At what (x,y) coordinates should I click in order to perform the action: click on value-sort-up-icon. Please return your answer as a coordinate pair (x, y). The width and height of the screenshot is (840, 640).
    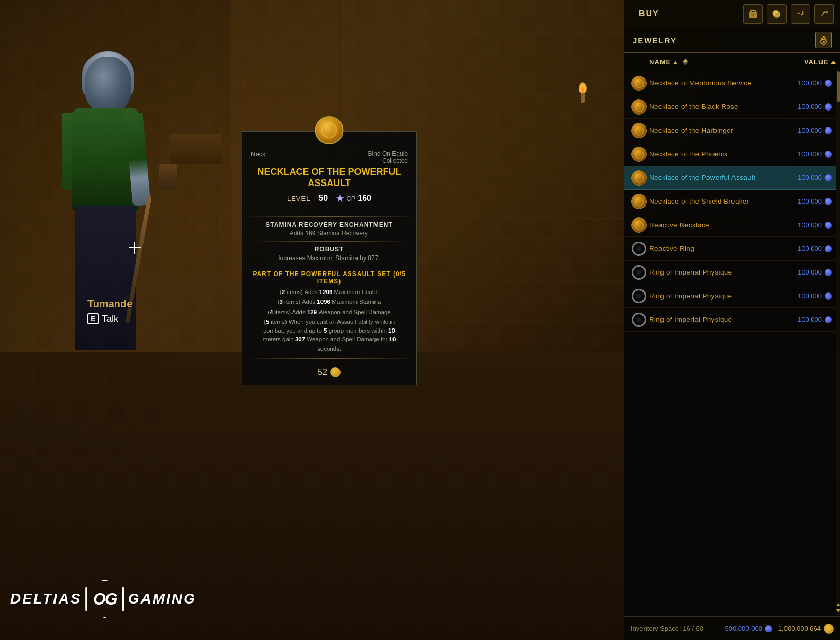
    Looking at the image, I should click on (833, 62).